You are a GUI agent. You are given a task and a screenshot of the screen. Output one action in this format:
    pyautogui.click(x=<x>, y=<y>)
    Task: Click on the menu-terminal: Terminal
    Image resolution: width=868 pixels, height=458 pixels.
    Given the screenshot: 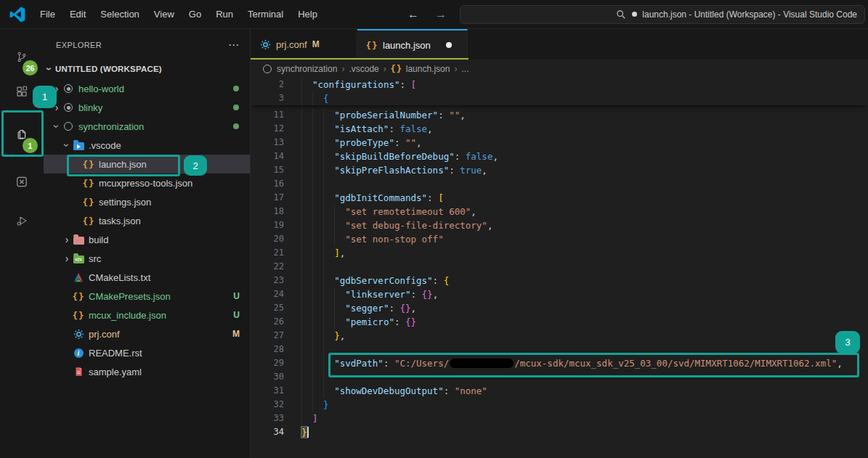 What is the action you would take?
    pyautogui.click(x=266, y=15)
    